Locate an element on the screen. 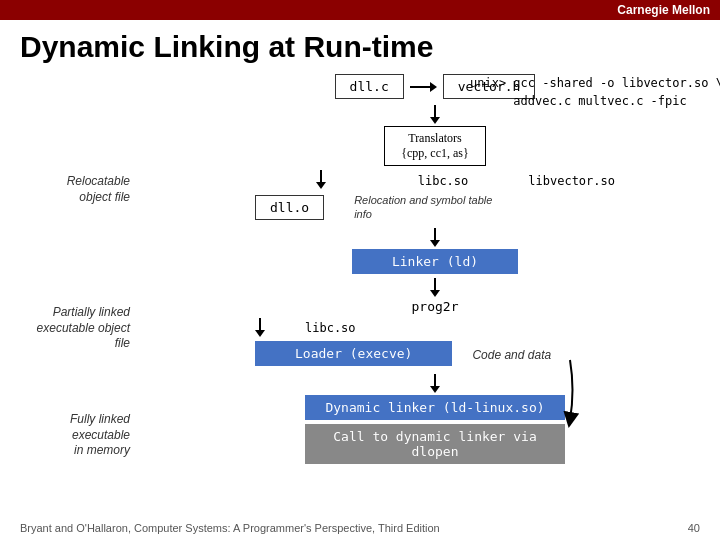 This screenshot has width=720, height=540. right-notes: unix> gcc -shared -o libvector.so \ addv… is located at coordinates (585, 92).